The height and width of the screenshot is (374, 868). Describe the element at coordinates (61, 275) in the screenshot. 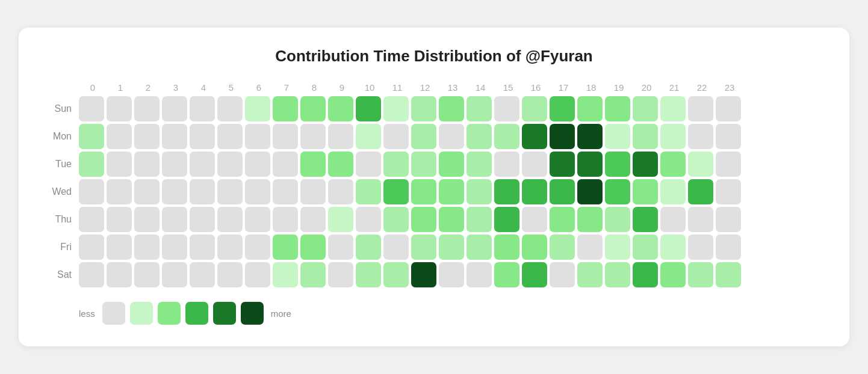

I see `day-label-sat: Sat` at that location.